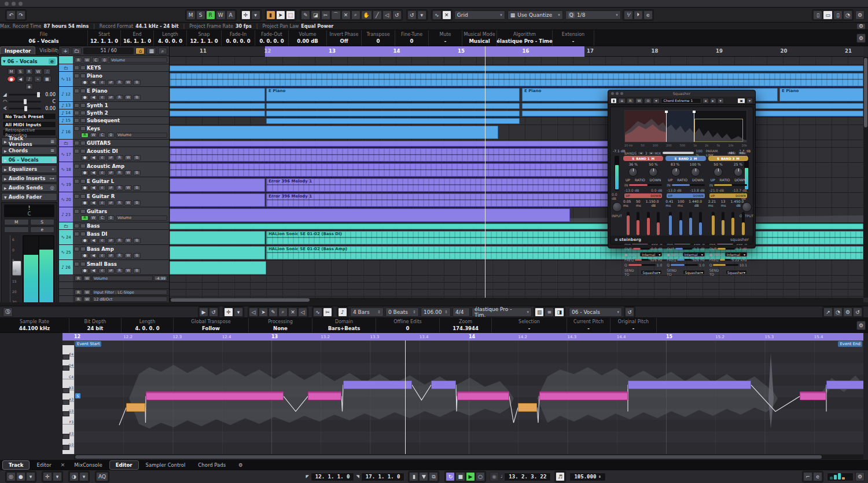 The image size is (868, 483). Describe the element at coordinates (408, 325) in the screenshot. I see `ed-info-offline-edits: Offline Edits0` at that location.